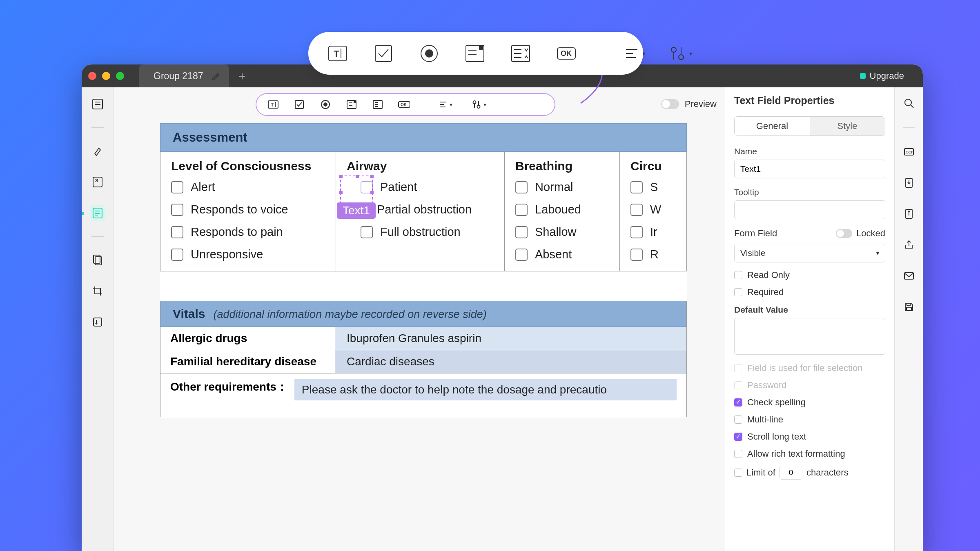 Image resolution: width=980 pixels, height=551 pixels. Describe the element at coordinates (511, 362) in the screenshot. I see `vitals-row-value: Cardiac diseases` at that location.